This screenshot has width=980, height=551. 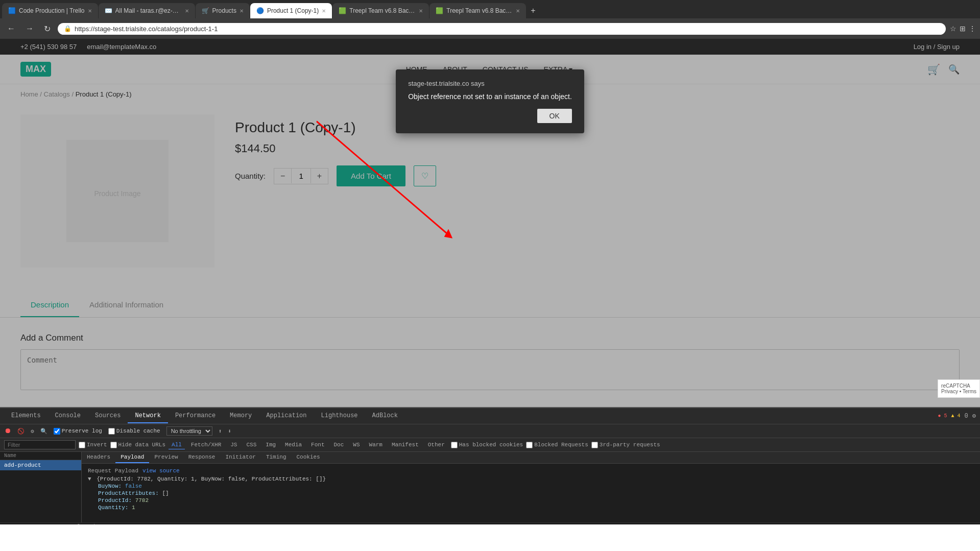 What do you see at coordinates (113, 471) in the screenshot?
I see `request-payload-label: Request Payload` at bounding box center [113, 471].